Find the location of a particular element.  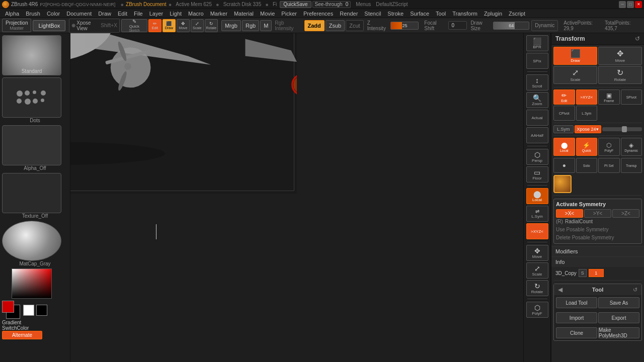

sym-z-button: >Z< is located at coordinates (626, 213).